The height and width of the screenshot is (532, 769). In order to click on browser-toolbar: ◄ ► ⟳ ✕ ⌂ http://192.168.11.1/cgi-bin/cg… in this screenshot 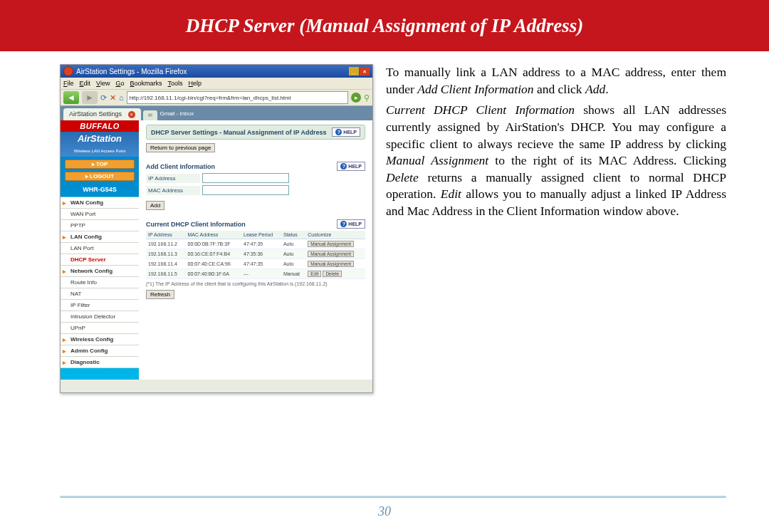, I will do `click(216, 98)`.